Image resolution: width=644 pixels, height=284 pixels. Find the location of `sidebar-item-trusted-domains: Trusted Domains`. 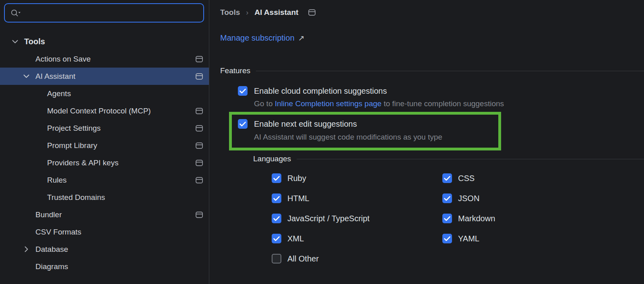

sidebar-item-trusted-domains: Trusted Domains is located at coordinates (105, 197).